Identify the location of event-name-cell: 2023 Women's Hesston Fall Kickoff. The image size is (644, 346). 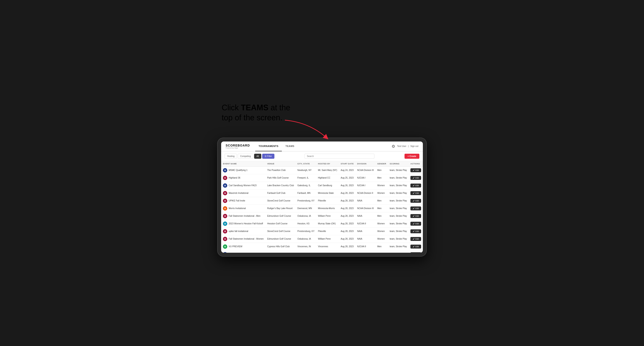
(243, 224).